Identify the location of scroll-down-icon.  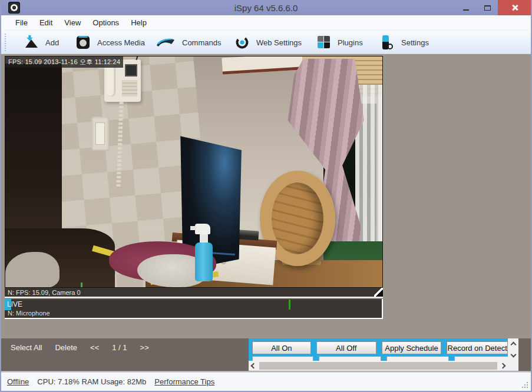
(513, 355).